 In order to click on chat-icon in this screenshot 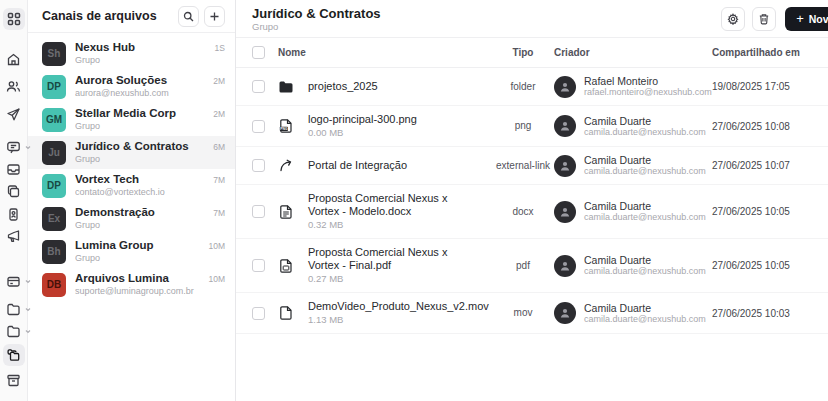, I will do `click(14, 147)`.